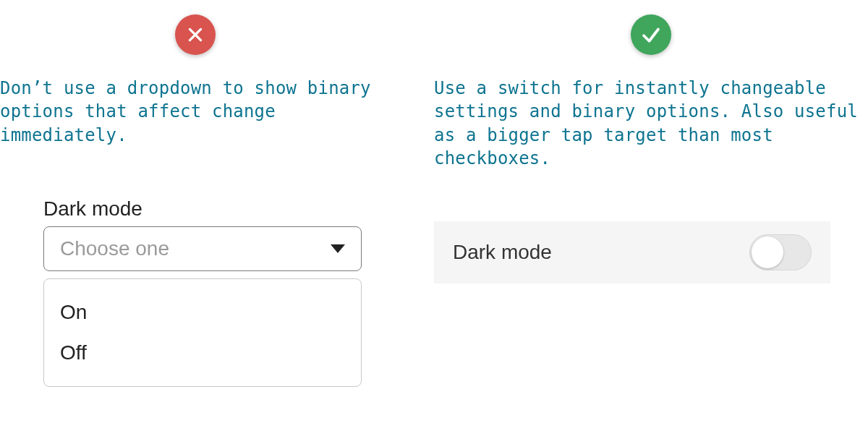  What do you see at coordinates (767, 252) in the screenshot?
I see `switch-knob` at bounding box center [767, 252].